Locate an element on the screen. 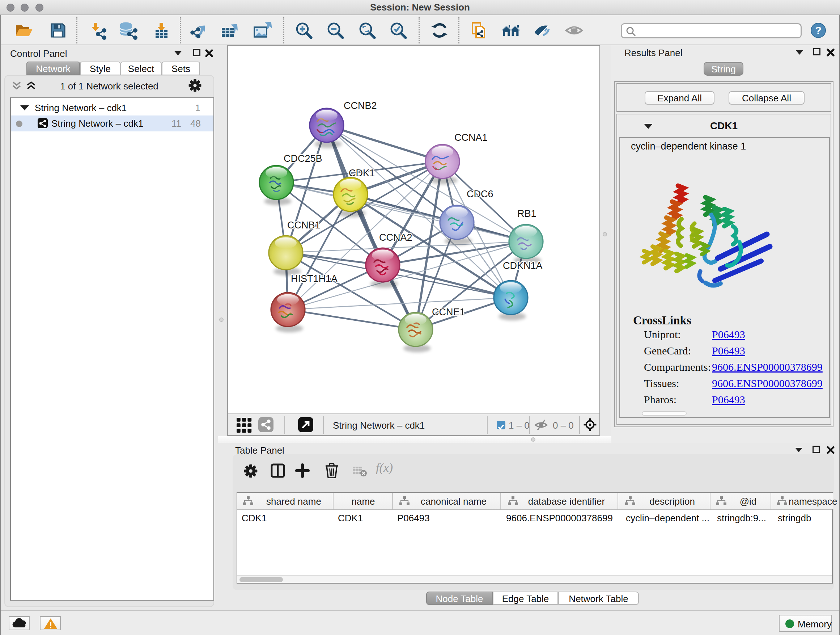  svg-text: CCNA1 is located at coordinates (471, 138).